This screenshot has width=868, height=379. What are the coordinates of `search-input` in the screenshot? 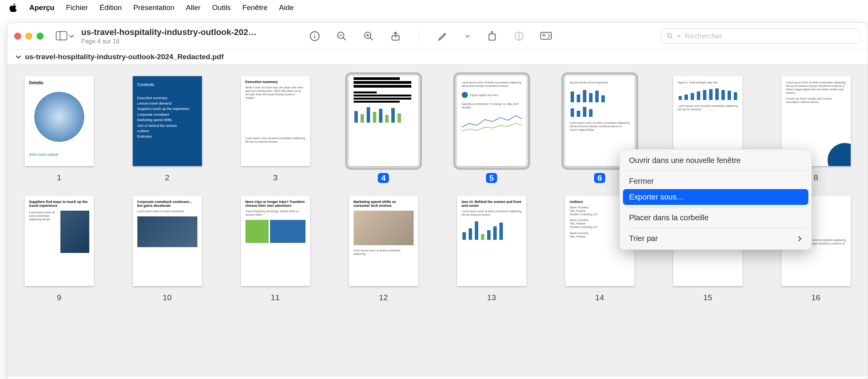 It's located at (770, 36).